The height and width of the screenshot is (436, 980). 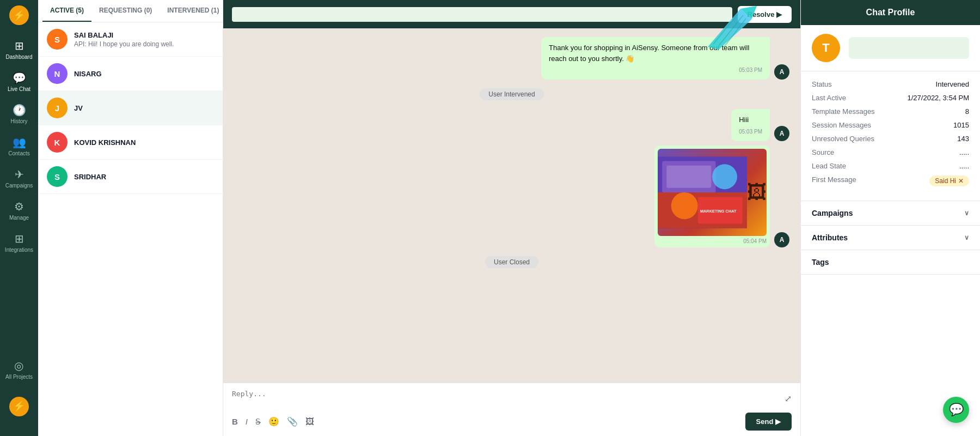 What do you see at coordinates (20, 142) in the screenshot?
I see `contacts-icon: 👥` at bounding box center [20, 142].